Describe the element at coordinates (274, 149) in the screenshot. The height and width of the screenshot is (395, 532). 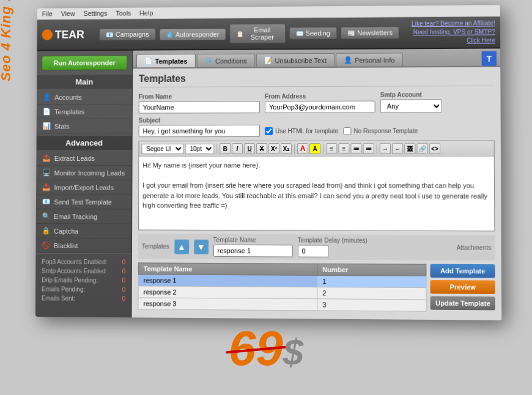
I see `superscript-button: X²` at that location.